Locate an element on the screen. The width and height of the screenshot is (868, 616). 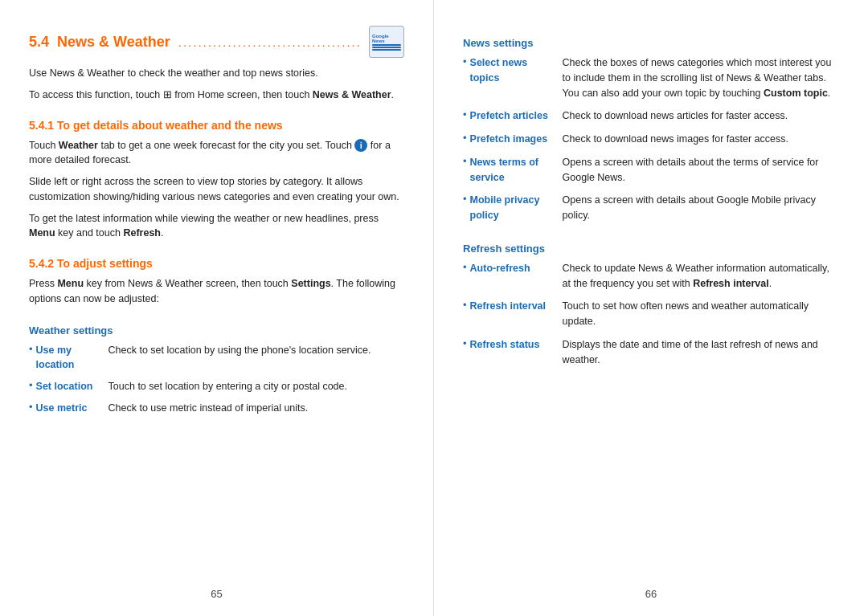
news-settings-heading: News settings is located at coordinates (651, 43).